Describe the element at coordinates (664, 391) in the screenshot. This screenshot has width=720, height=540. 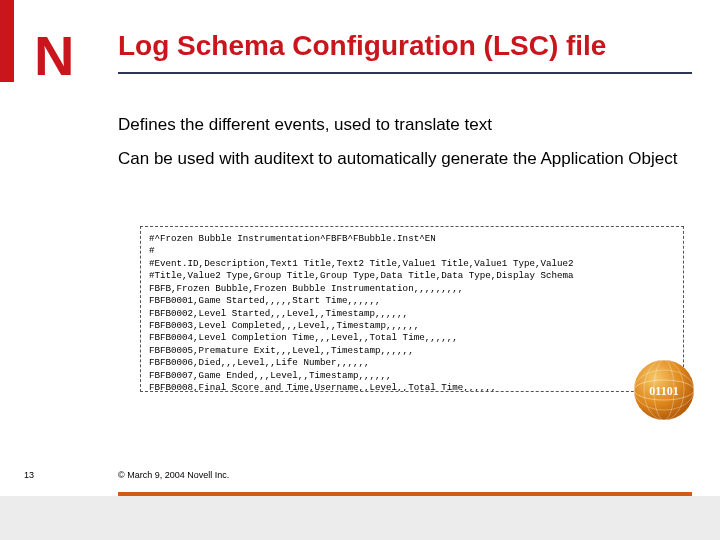
I see `sphere-label-text: 01101` at that location.